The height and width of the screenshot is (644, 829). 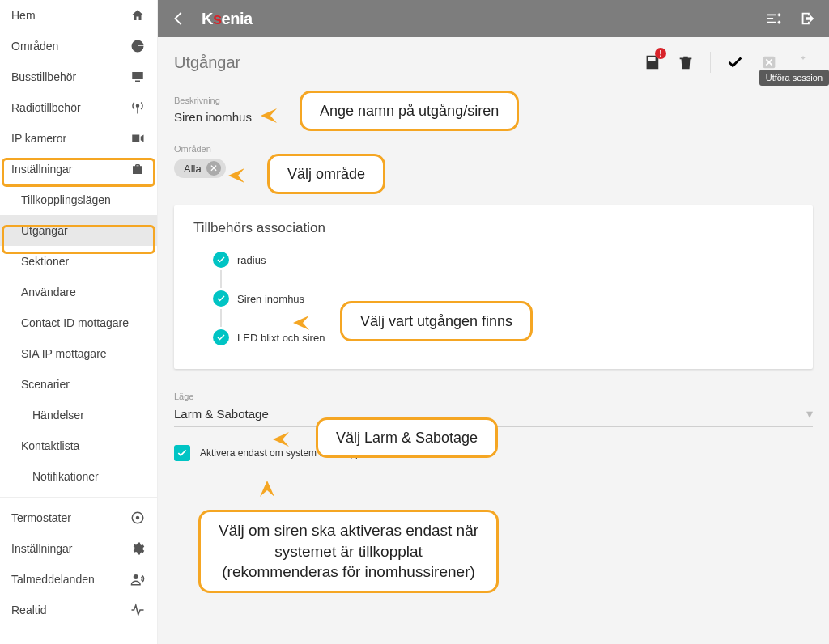 What do you see at coordinates (138, 549) in the screenshot?
I see `gear-icon` at bounding box center [138, 549].